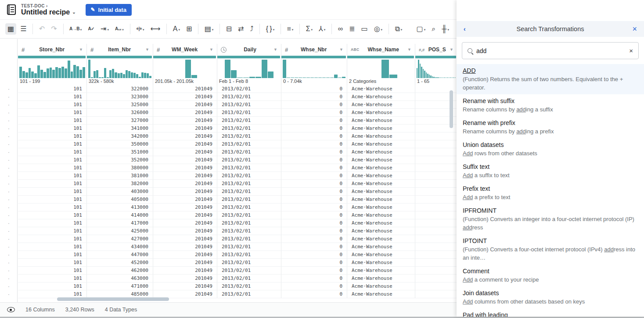 The width and height of the screenshot is (644, 318). I want to click on transformation-result-item: Pad with leadingPad text with leading ch…, so click(550, 312).